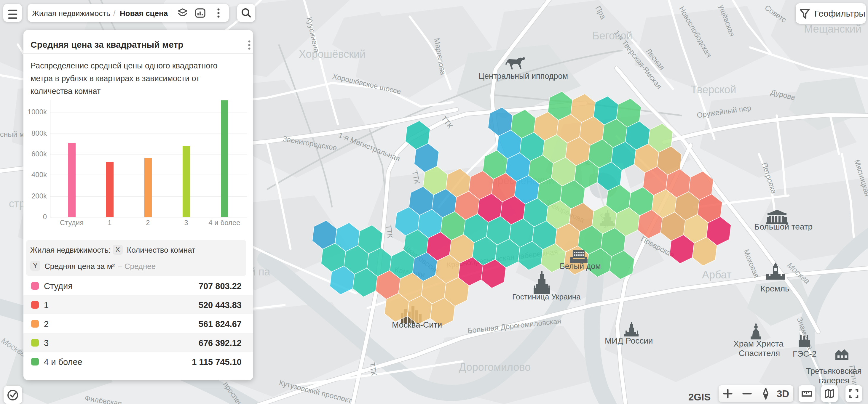 This screenshot has width=868, height=404. Describe the element at coordinates (110, 223) in the screenshot. I see `svg-text: 1` at that location.